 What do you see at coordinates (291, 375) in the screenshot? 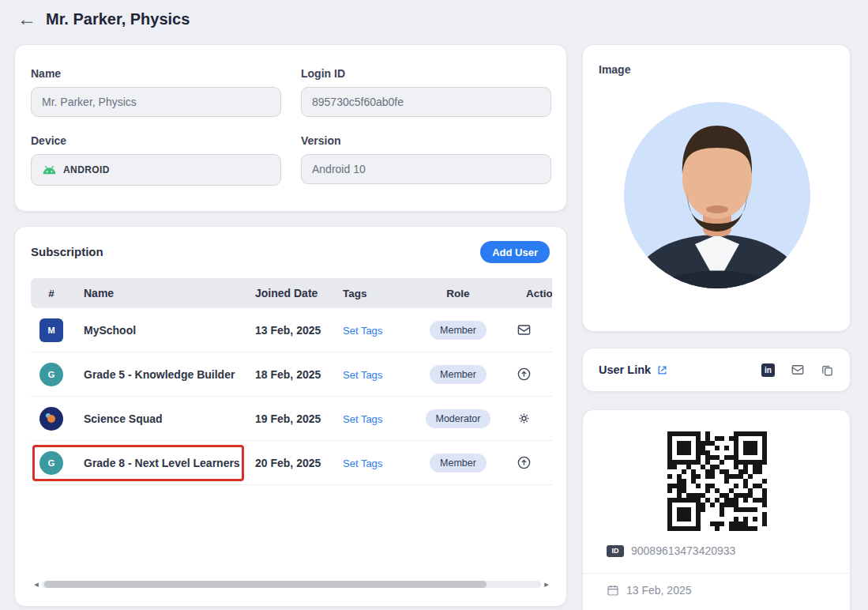
I see `row-joined-date: 18 Feb, 2025` at bounding box center [291, 375].